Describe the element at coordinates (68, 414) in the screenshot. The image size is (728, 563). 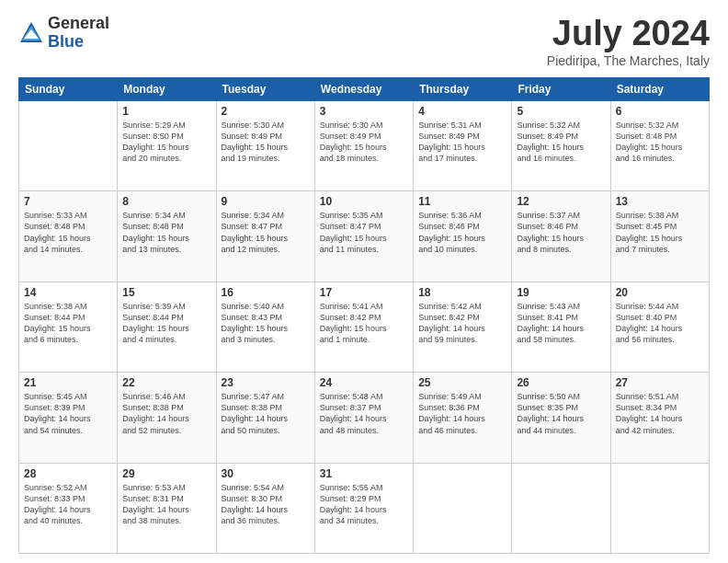
I see `day-content: Sunrise: 5:45 AM Sunset: 8:39 PM Dayligh…` at that location.